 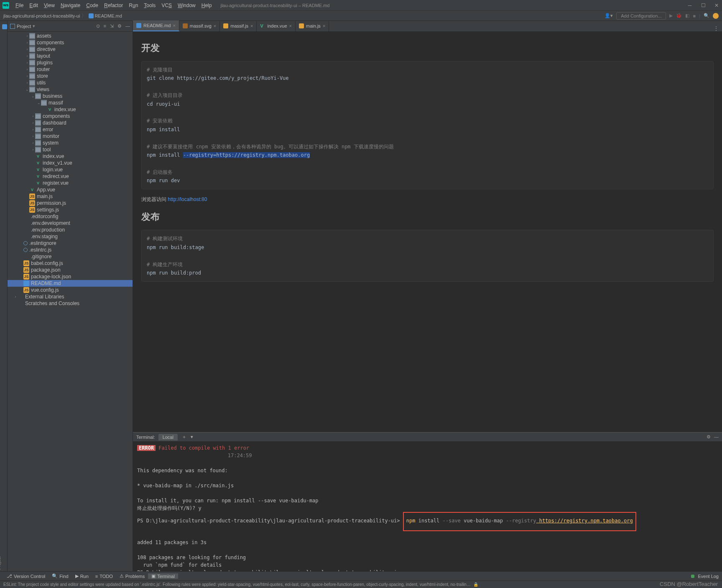 What do you see at coordinates (641, 16) in the screenshot?
I see `add-configuration-button: Add Configuration...` at bounding box center [641, 16].